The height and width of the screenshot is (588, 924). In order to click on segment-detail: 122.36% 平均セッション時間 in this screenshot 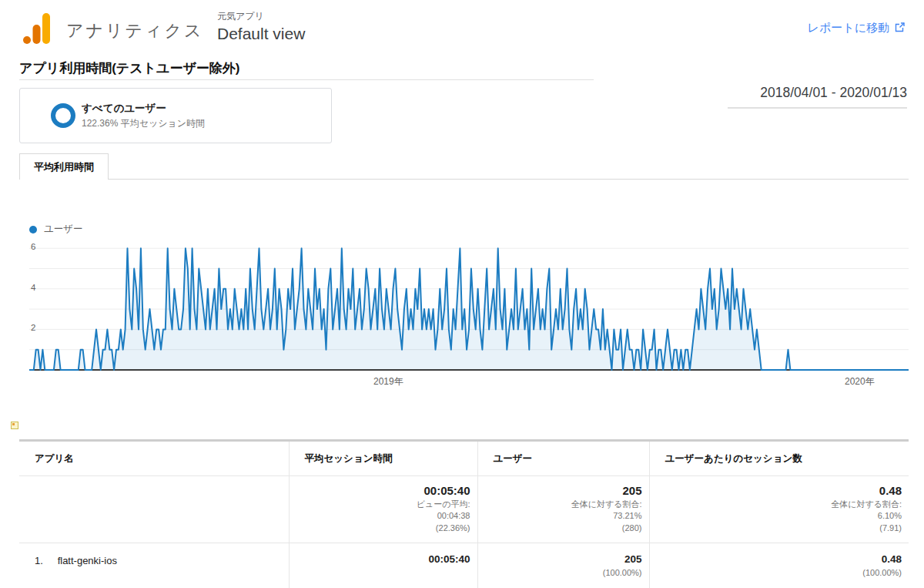, I will do `click(143, 123)`.